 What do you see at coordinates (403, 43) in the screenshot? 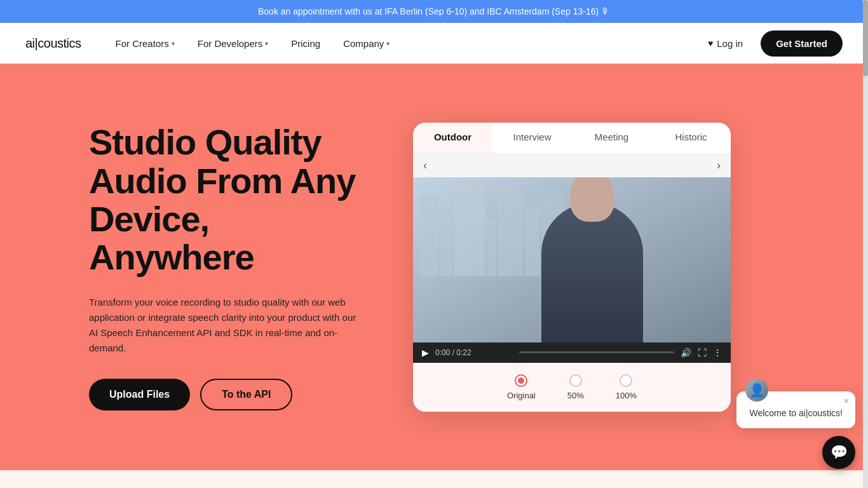
I see `nav-links: For Creators ▾ For Developers ▾ Pricing …` at bounding box center [403, 43].